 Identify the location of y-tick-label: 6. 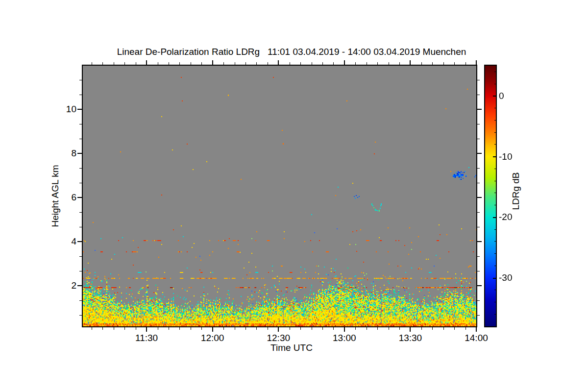
(63, 197).